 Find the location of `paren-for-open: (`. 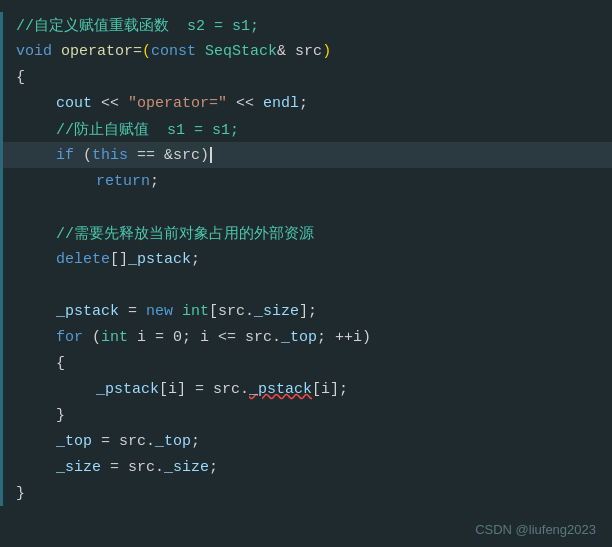

paren-for-open: ( is located at coordinates (92, 338).